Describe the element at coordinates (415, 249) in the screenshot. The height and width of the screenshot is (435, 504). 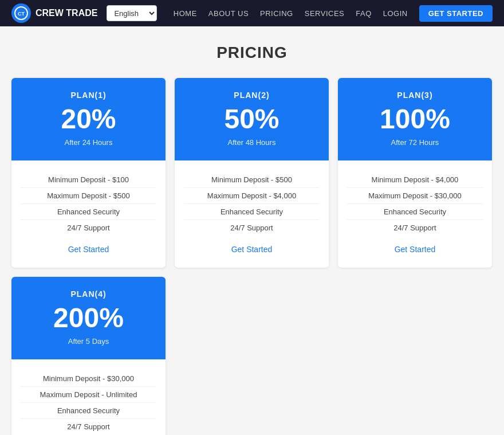
I see `plan-3-cta: Get Started` at that location.